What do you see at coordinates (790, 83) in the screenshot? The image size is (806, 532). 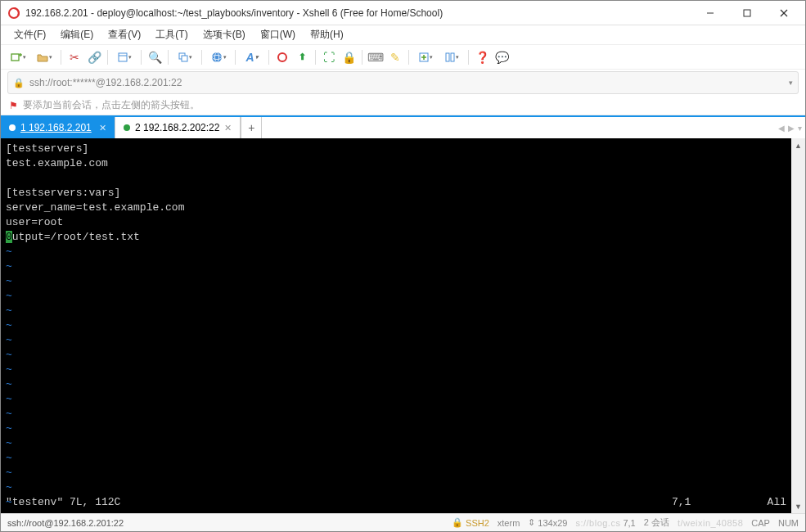 I see `address-dropdown-icon: ▾` at bounding box center [790, 83].